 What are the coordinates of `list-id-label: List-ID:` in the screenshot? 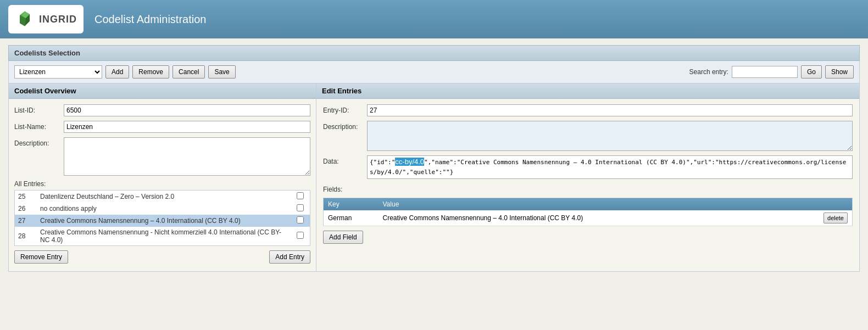 It's located at (39, 109).